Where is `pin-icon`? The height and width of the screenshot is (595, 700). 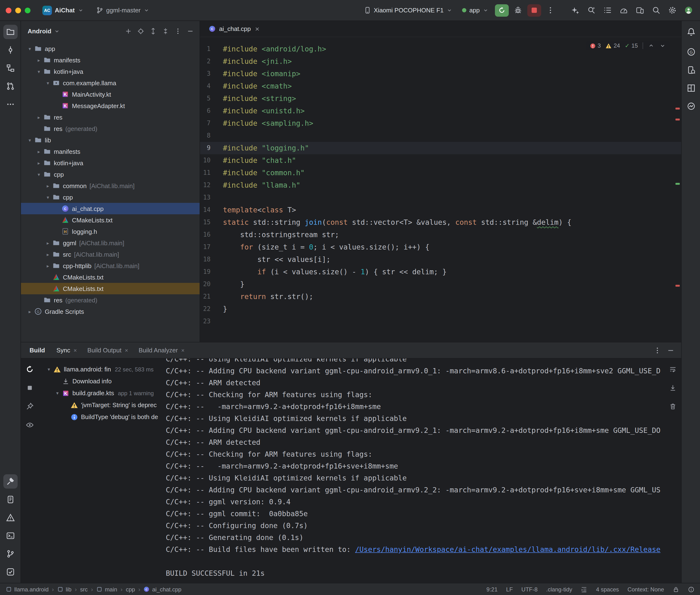 pin-icon is located at coordinates (30, 406).